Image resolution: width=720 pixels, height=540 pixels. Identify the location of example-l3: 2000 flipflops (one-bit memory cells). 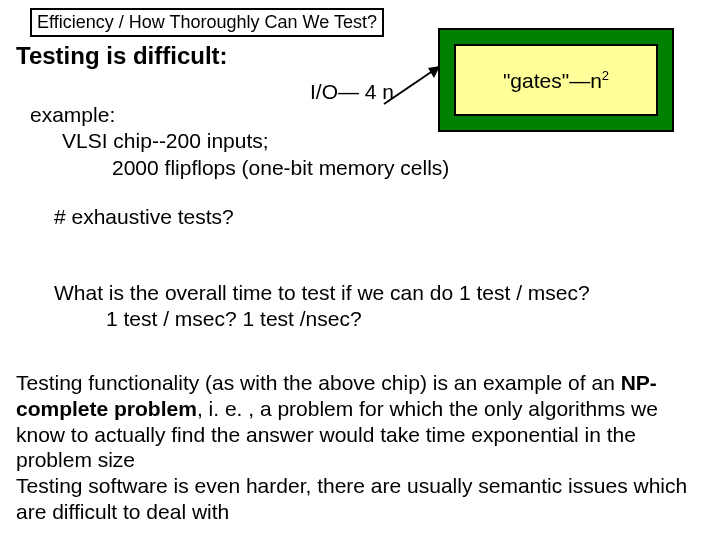
(401, 168).